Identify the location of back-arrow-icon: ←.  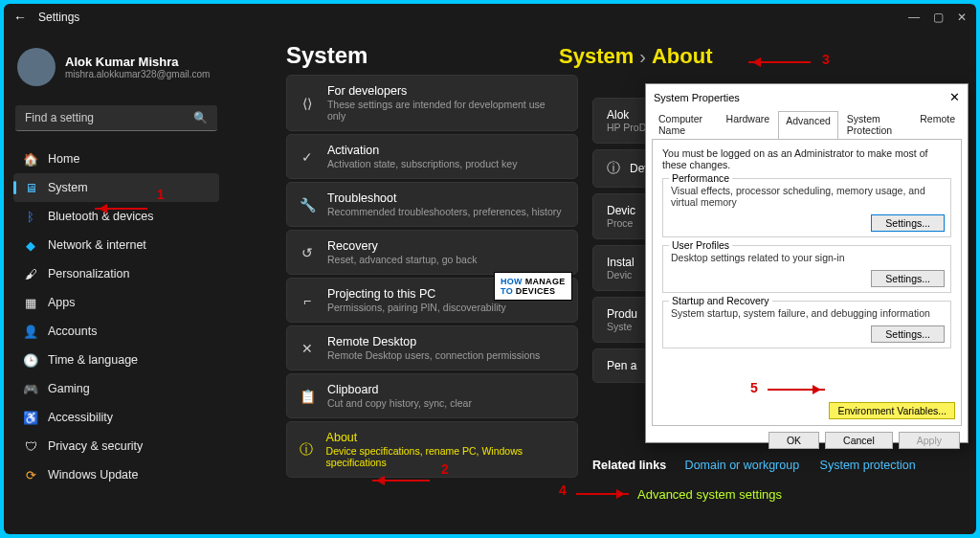
(20, 17).